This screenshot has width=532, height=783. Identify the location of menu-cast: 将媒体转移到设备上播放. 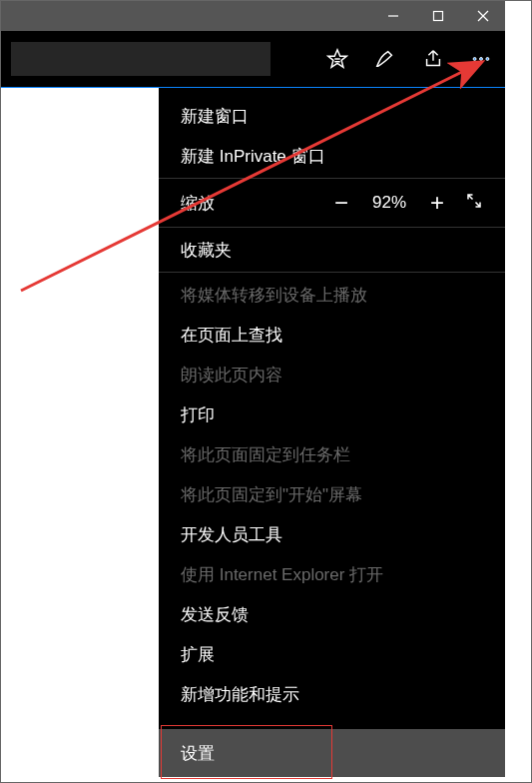
(331, 295).